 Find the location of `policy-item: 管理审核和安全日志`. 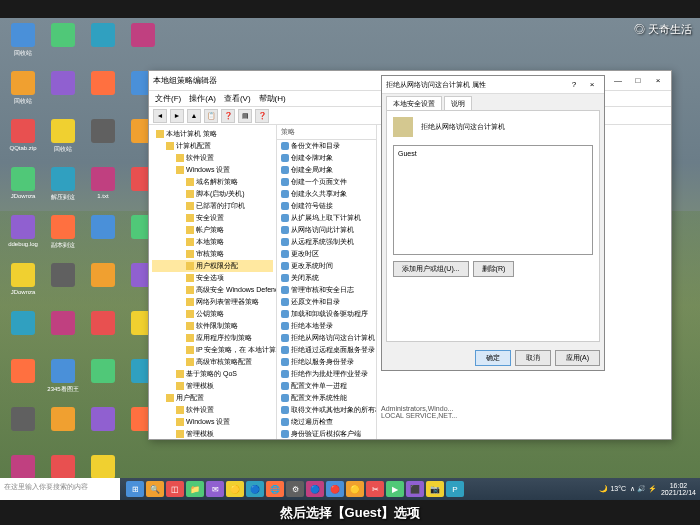

policy-item: 管理审核和安全日志 is located at coordinates (326, 290).